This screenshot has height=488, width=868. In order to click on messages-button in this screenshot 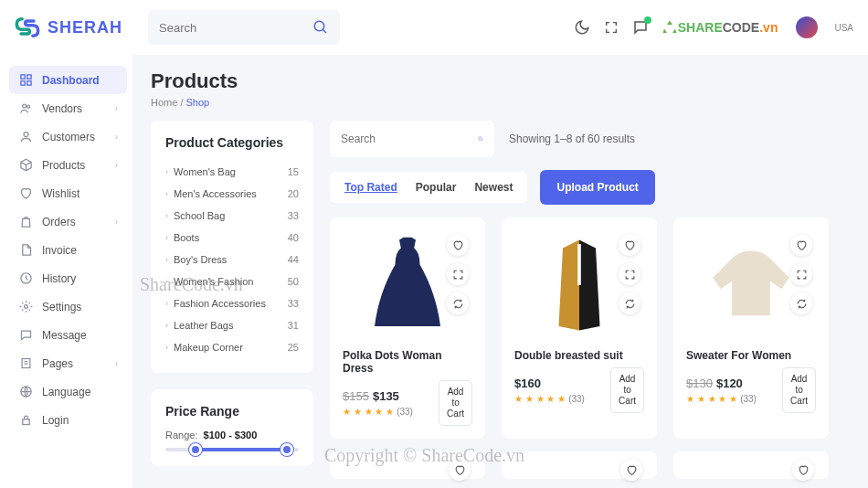, I will do `click(640, 27)`.